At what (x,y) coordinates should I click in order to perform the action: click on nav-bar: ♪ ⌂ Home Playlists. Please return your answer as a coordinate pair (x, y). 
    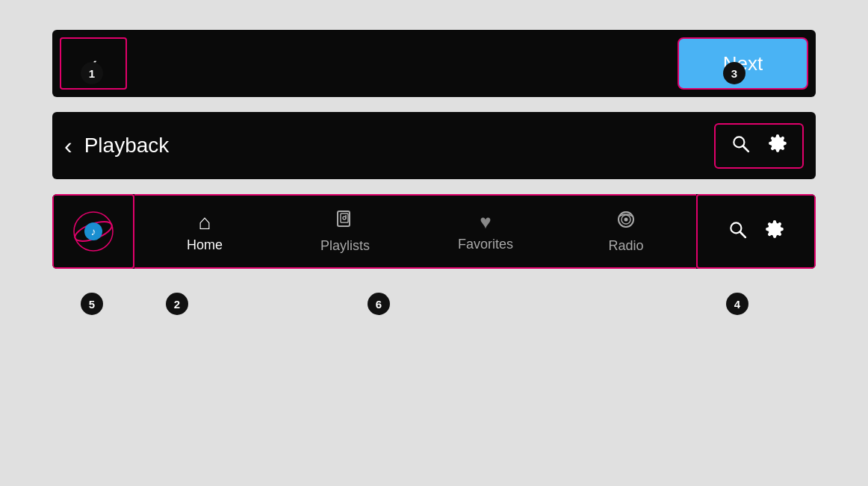
    Looking at the image, I should click on (434, 231).